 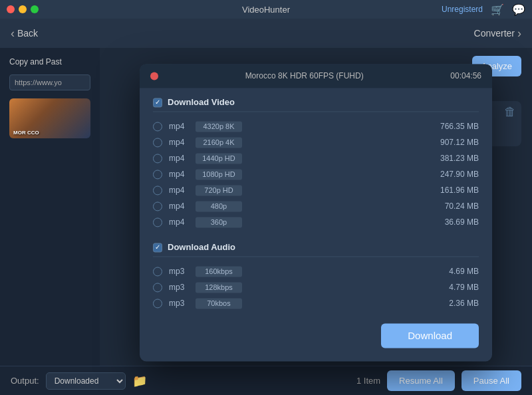 What do you see at coordinates (154, 76) in the screenshot?
I see `modal-status-dot` at bounding box center [154, 76].